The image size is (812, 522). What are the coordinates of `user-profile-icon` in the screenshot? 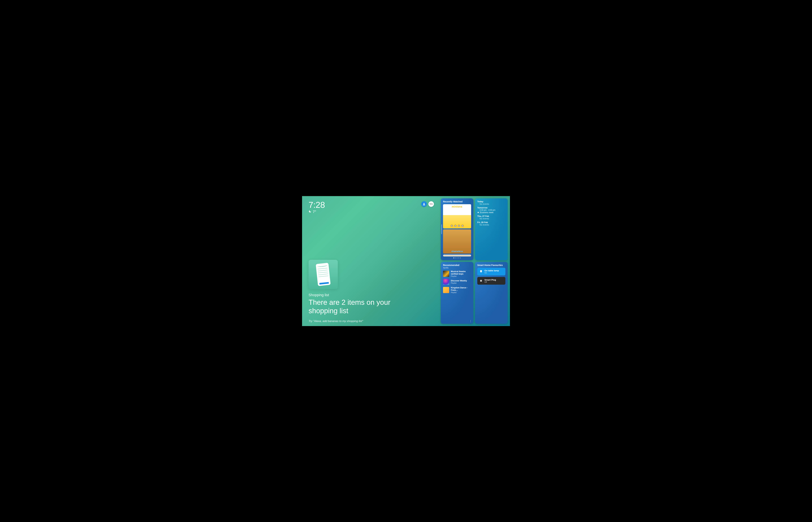 It's located at (424, 204).